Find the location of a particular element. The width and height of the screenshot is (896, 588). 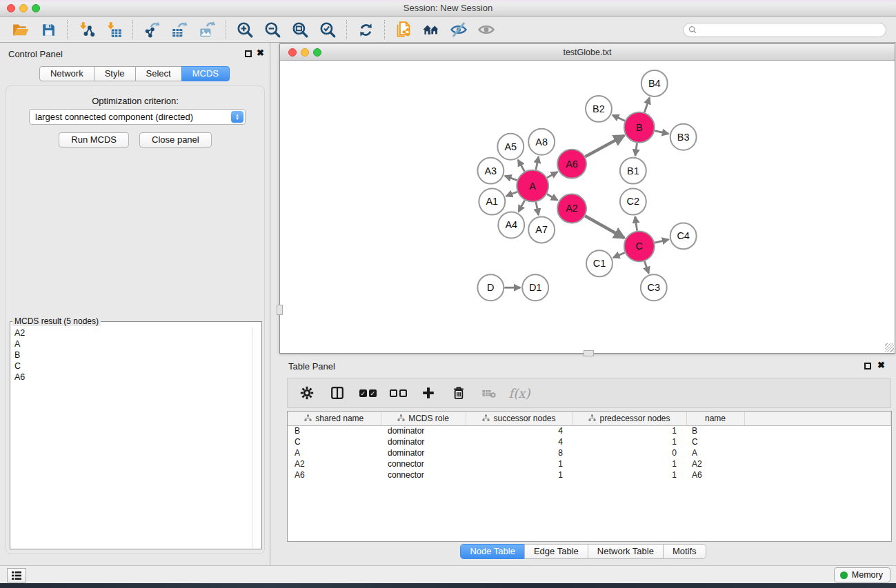

mcds-result-item: B is located at coordinates (131, 355).